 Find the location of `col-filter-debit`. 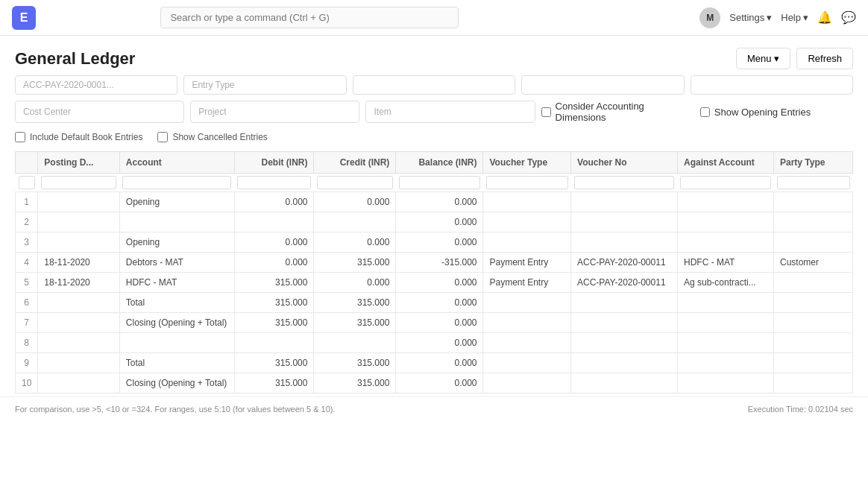

col-filter-debit is located at coordinates (274, 183).